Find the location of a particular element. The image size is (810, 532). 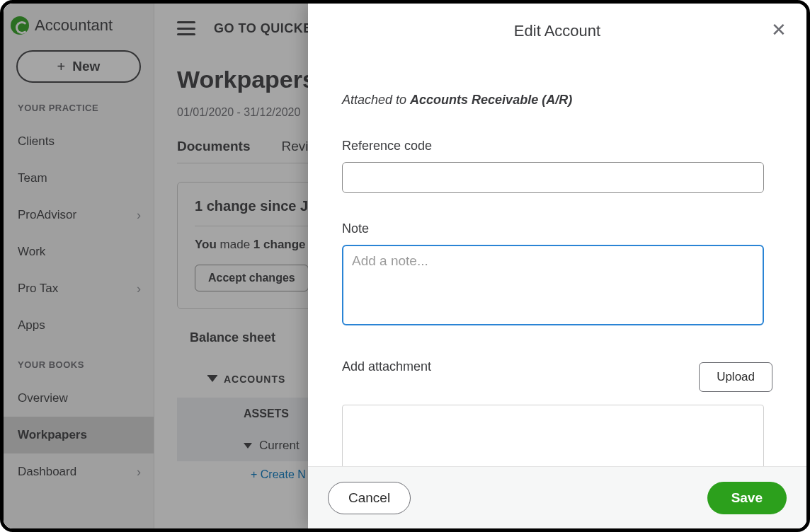

note-label: Note is located at coordinates (557, 229).